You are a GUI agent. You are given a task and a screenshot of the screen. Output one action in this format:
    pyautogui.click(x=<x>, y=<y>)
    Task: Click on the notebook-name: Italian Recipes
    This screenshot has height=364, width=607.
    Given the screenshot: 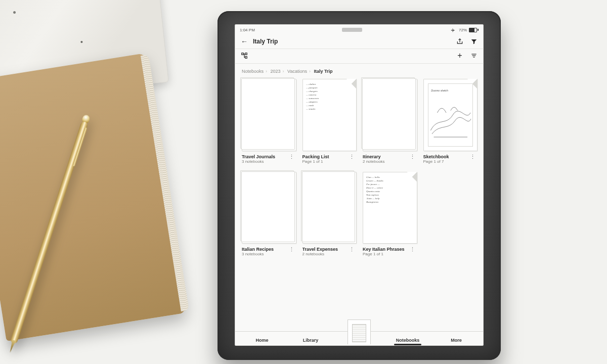 What is the action you would take?
    pyautogui.click(x=258, y=249)
    